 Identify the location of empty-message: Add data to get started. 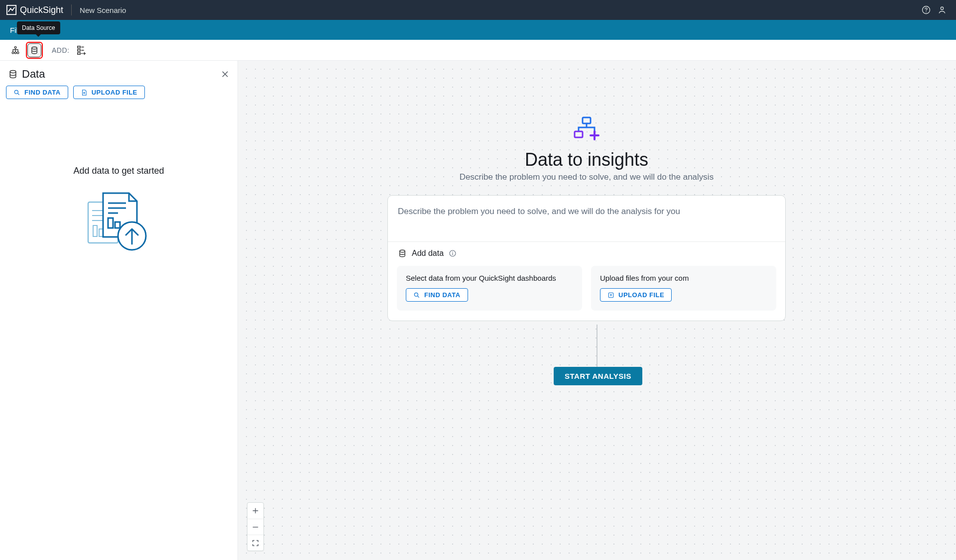
(119, 171).